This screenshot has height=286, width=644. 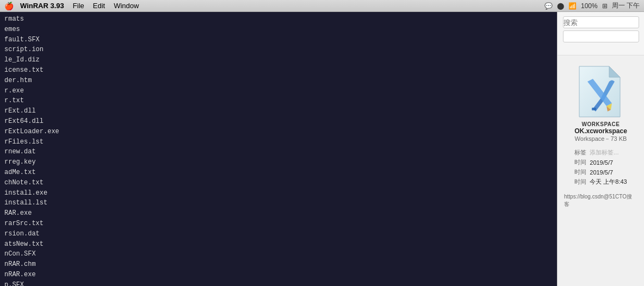 What do you see at coordinates (278, 173) in the screenshot?
I see `list-item: adMe.txt` at bounding box center [278, 173].